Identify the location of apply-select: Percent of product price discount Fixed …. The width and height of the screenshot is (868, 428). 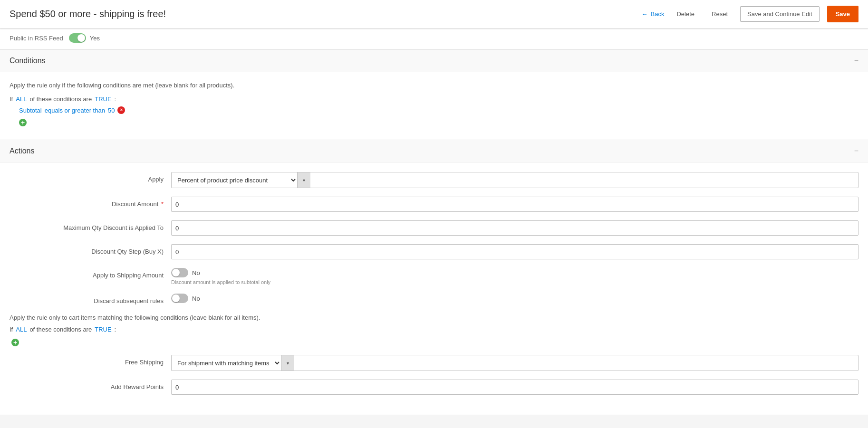
(234, 180).